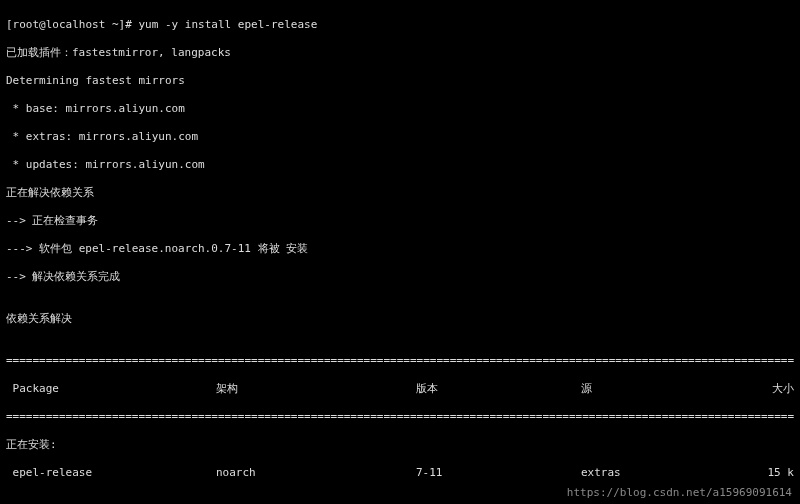  What do you see at coordinates (72, 24) in the screenshot?
I see `shell-prompt: [root@localhost ~]#` at bounding box center [72, 24].